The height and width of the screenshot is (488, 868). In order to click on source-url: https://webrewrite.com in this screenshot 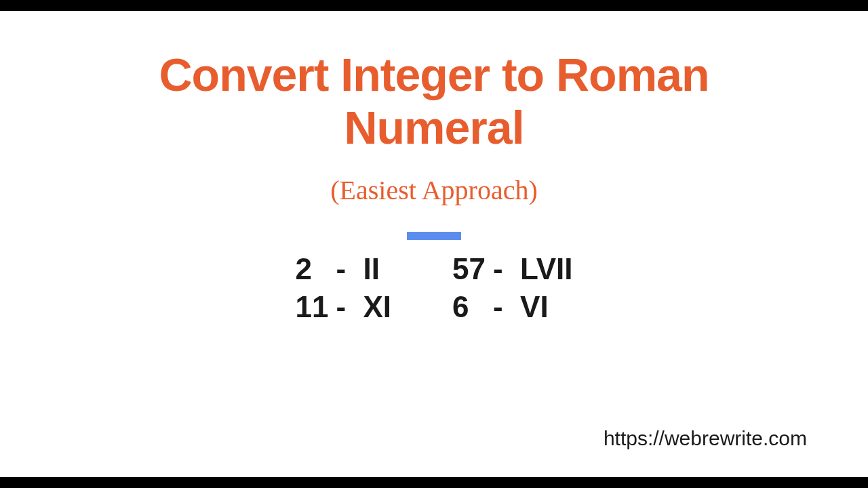, I will do `click(705, 439)`.